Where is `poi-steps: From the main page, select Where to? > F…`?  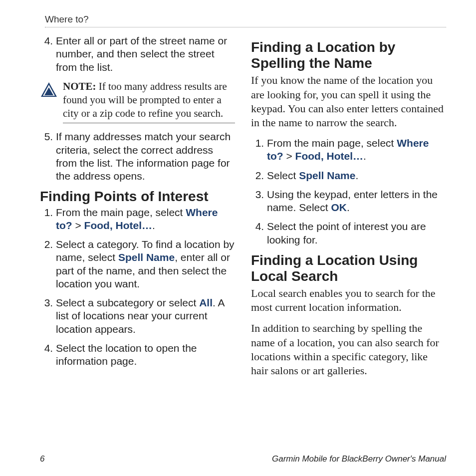
poi-steps: From the main page, select Where to? > F… is located at coordinates (138, 287).